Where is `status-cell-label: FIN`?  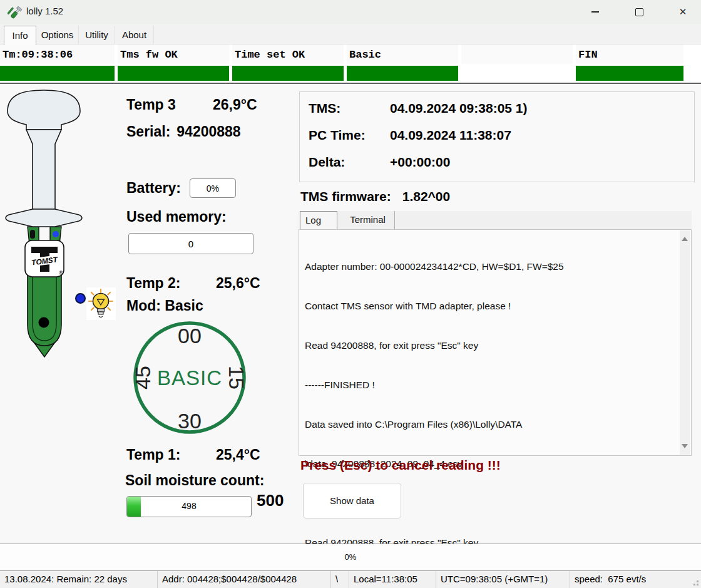 status-cell-label: FIN is located at coordinates (630, 54).